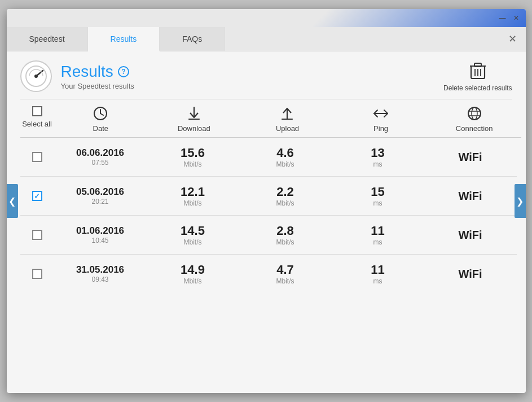 Image resolution: width=532 pixels, height=402 pixels. Describe the element at coordinates (124, 40) in the screenshot. I see `tab-results: Results` at that location.